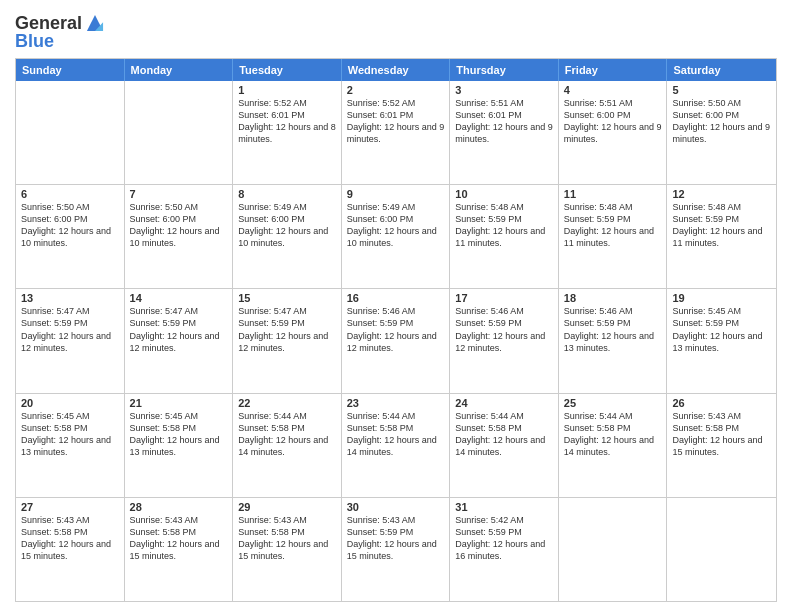 The width and height of the screenshot is (792, 612). Describe the element at coordinates (504, 194) in the screenshot. I see `day-number: 10` at that location.